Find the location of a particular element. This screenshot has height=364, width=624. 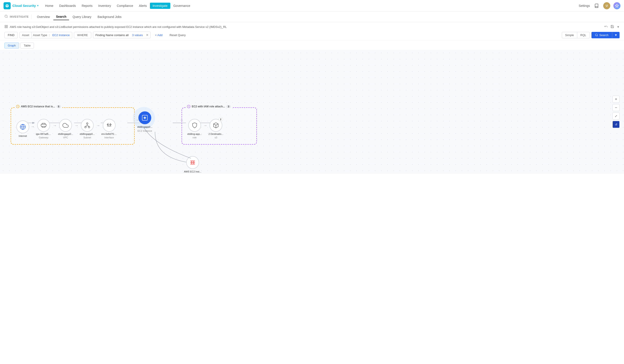

settings-link: Settings is located at coordinates (584, 6).